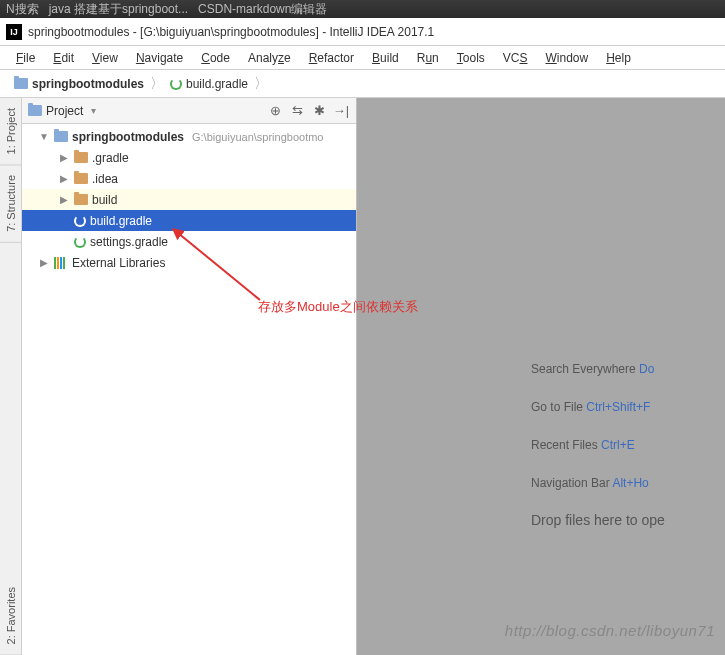 This screenshot has width=725, height=655. What do you see at coordinates (129, 242) in the screenshot?
I see `tree-label: settings.gradle` at bounding box center [129, 242].